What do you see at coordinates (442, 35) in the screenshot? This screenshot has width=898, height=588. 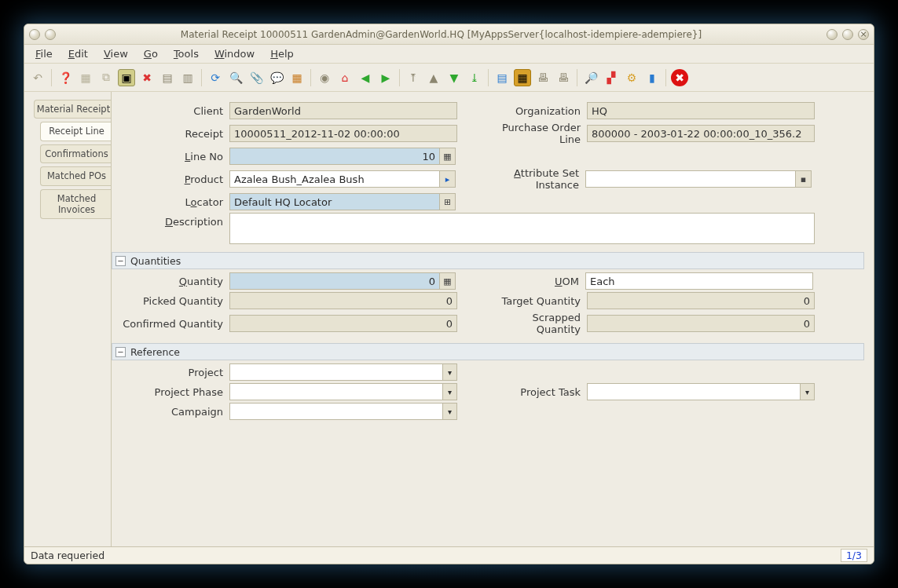 I see `window-title: Material Receipt 10000511 GardenAdmin@Ga…` at bounding box center [442, 35].